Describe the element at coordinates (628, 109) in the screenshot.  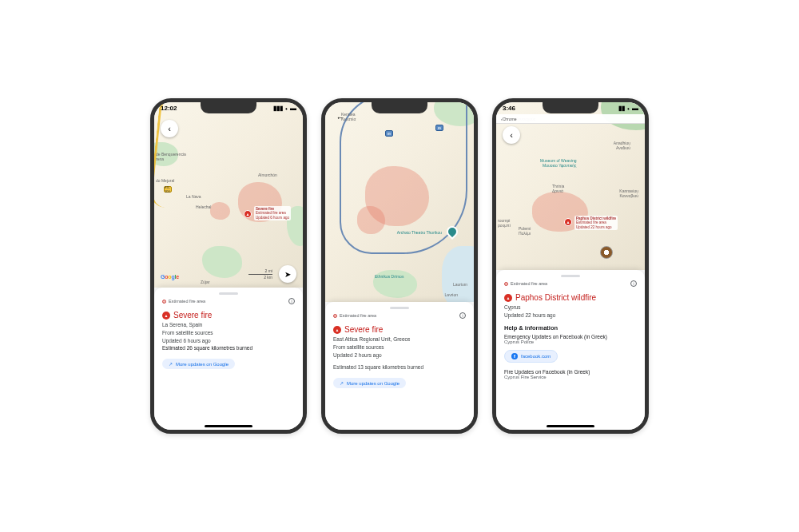
I see `status-icons: ▮▮ ⬩ ▬` at that location.